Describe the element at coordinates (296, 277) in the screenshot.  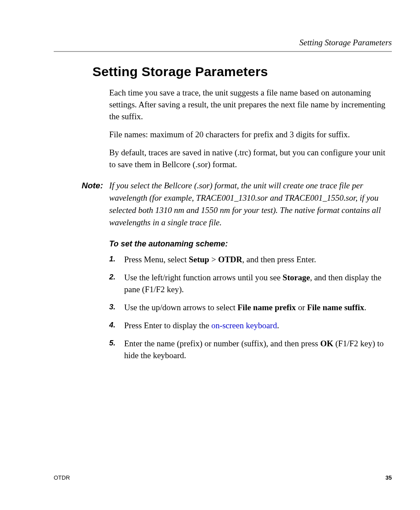
I see `bold-text: Storage` at that location.